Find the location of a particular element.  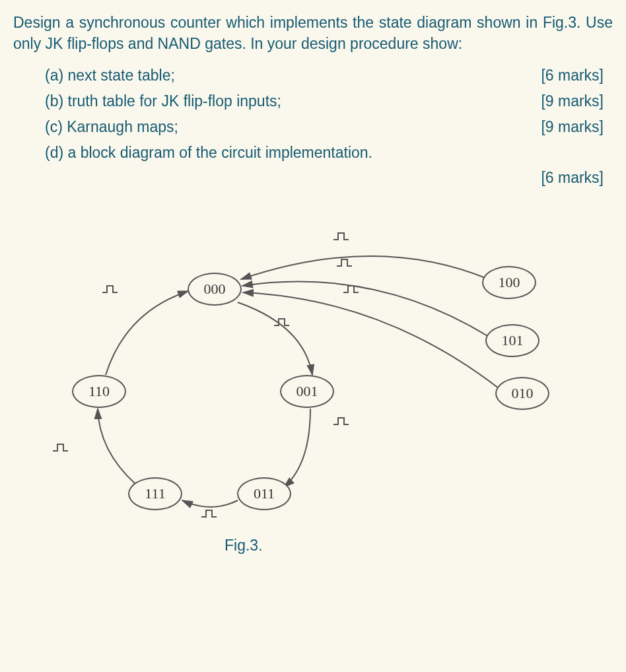

state-110: 110 is located at coordinates (99, 391).